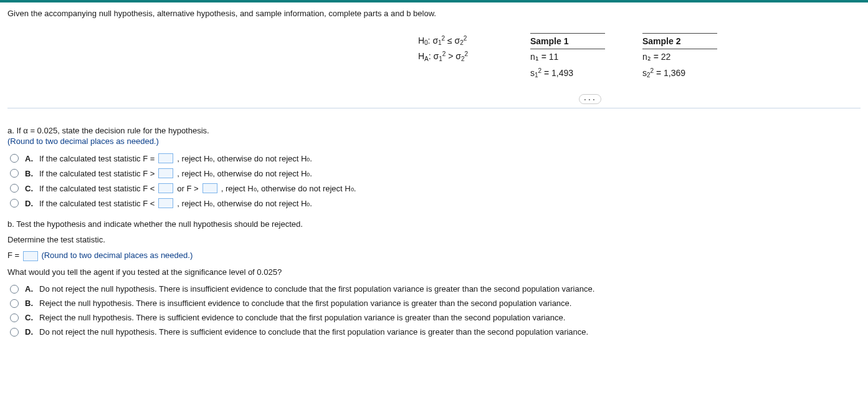 This screenshot has height=402, width=868. What do you see at coordinates (443, 57) in the screenshot?
I see `hypotheses: H0: σ12 ≤ σ22 HA: σ12 > σ22` at bounding box center [443, 57].